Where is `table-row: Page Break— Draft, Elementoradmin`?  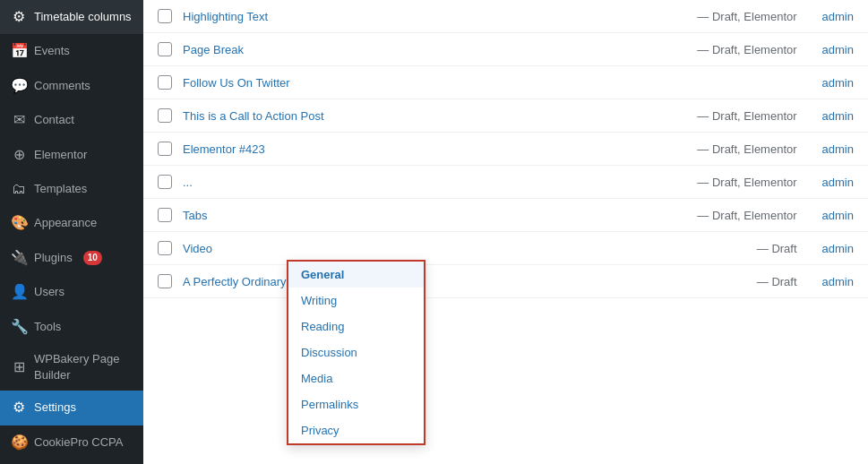
table-row: Page Break— Draft, Elementoradmin is located at coordinates (505, 50).